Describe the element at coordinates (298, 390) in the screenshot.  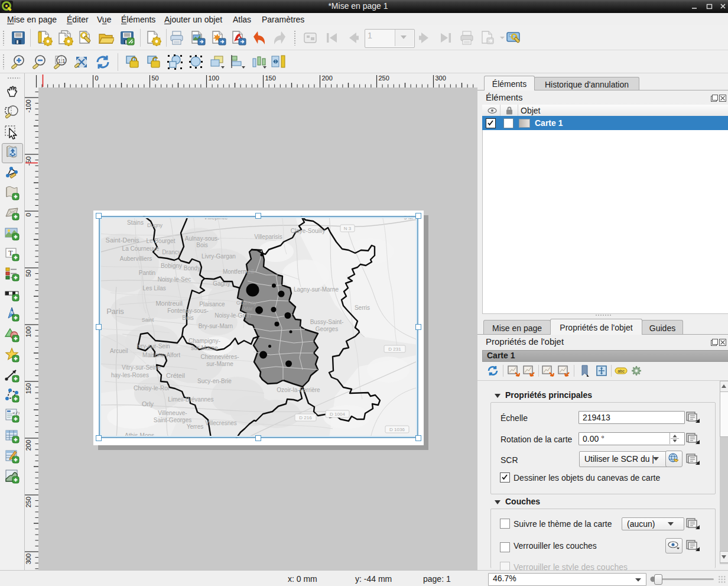
I see `svg-text: Ozoir-la-Ferrière` at that location.